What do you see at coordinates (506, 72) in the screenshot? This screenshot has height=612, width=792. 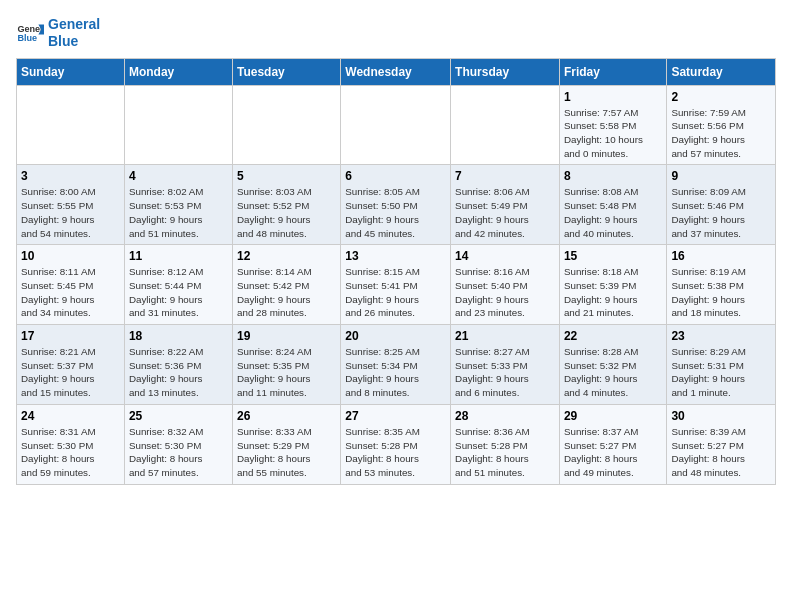 I see `weekday-header-thursday: Thursday` at bounding box center [506, 72].